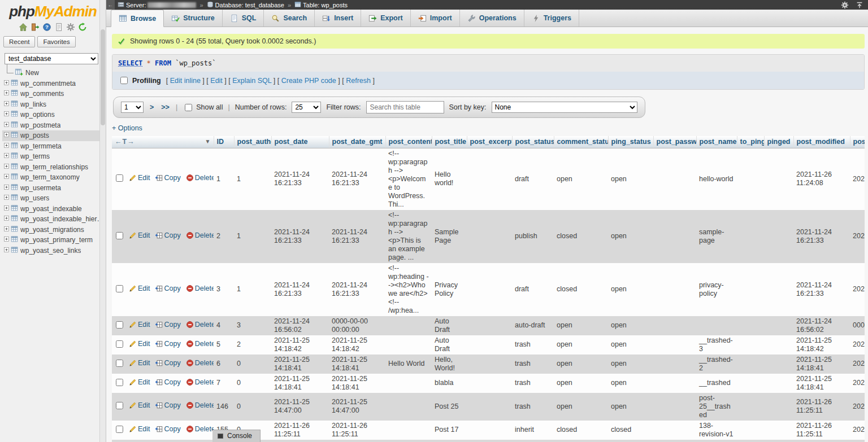 The image size is (868, 442). What do you see at coordinates (54, 105) in the screenshot?
I see `tree-item-wp_links: wp_links` at bounding box center [54, 105].